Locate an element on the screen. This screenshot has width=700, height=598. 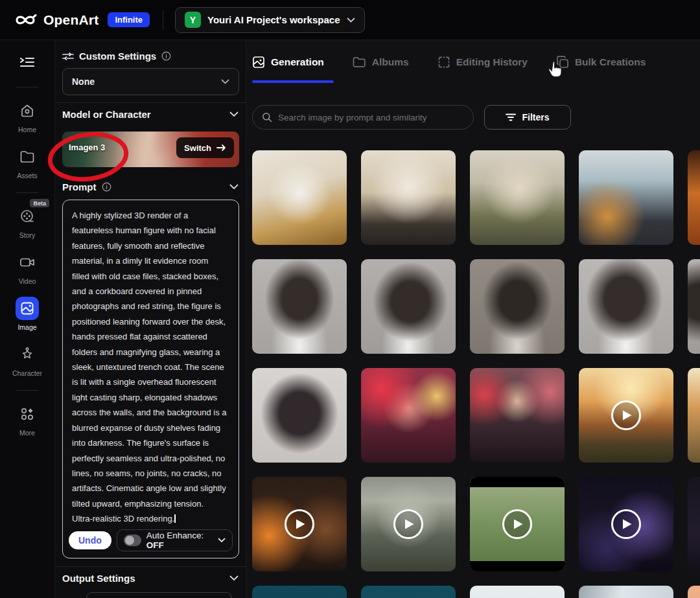
generation-thumbnail-bakery-woman-white-tshirt-croissant is located at coordinates (299, 198).